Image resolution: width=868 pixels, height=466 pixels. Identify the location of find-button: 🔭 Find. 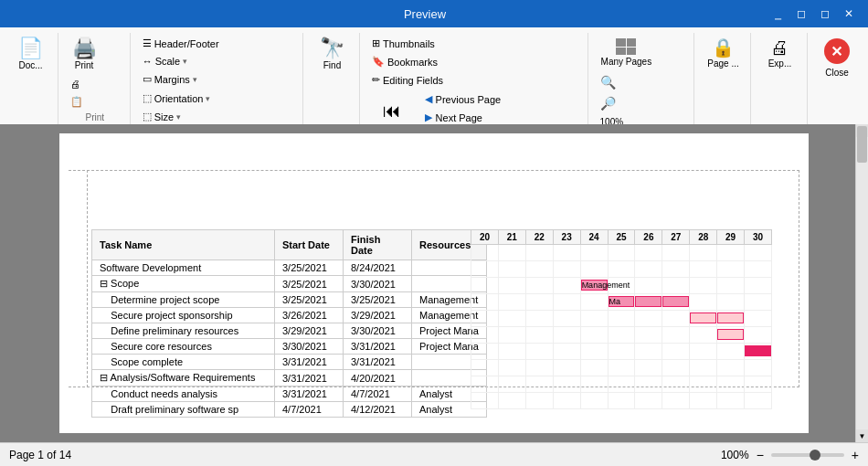
(333, 55).